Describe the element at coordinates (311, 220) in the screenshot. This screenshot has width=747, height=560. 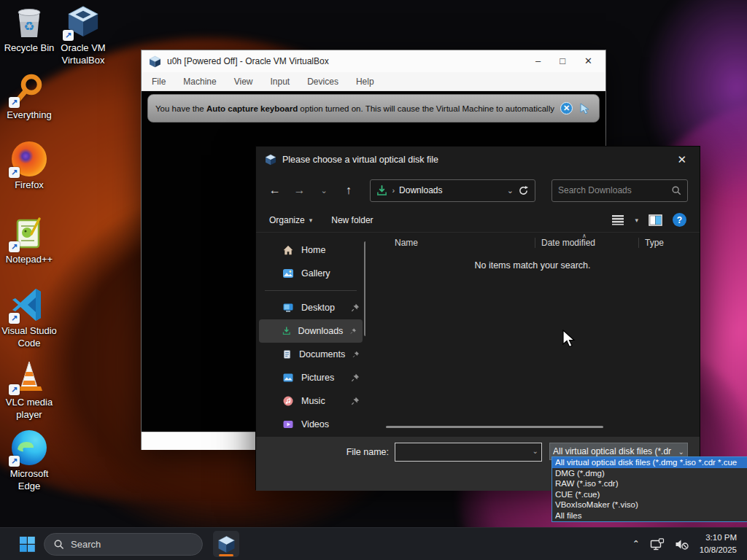
I see `chevron-down-icon: ▾` at that location.